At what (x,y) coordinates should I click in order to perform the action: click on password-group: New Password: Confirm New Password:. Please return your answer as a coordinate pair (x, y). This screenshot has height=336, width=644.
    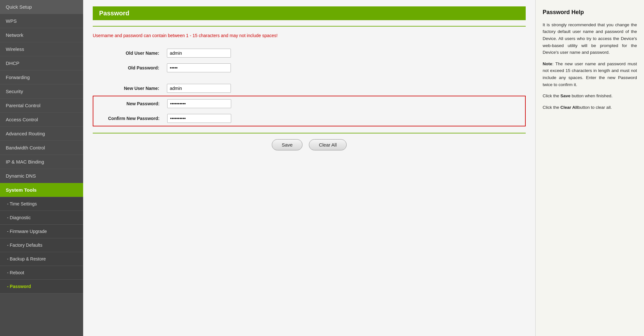
    Looking at the image, I should click on (309, 111).